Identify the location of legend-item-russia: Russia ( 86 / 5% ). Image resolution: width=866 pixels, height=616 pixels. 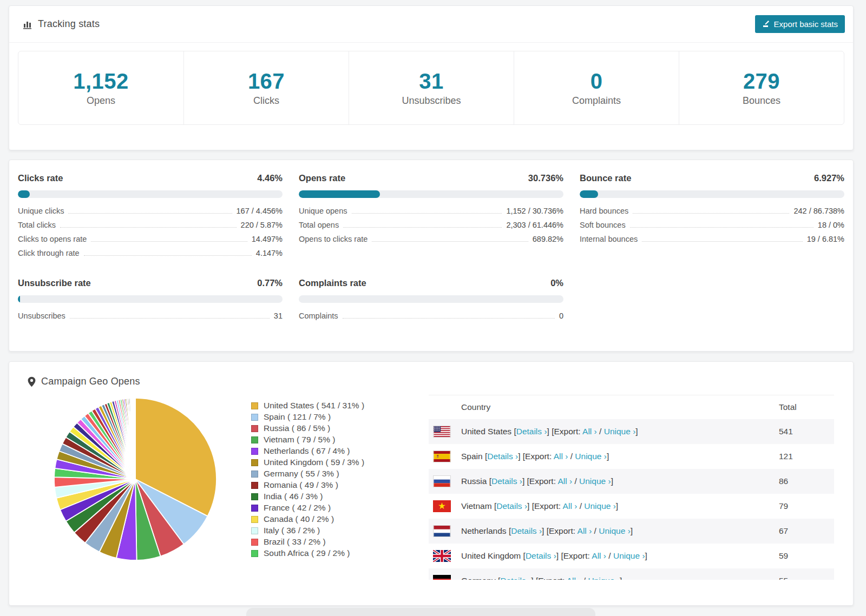
(332, 428).